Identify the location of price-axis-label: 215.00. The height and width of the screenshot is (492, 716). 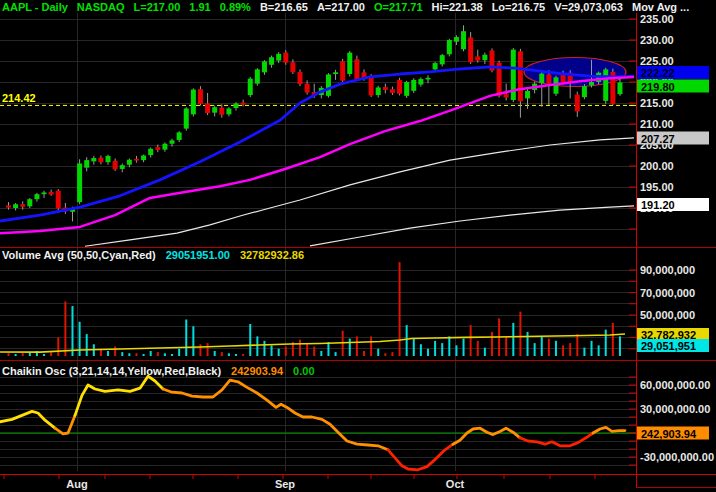
(657, 103).